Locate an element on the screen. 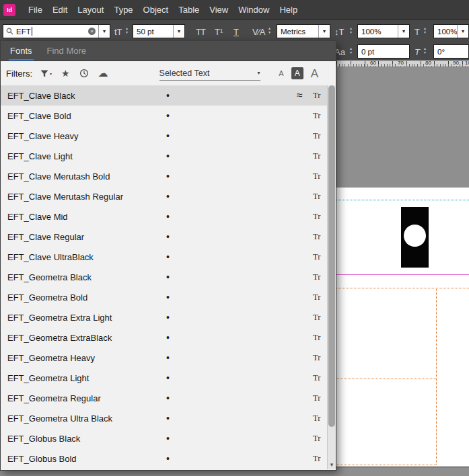 Image resolution: width=469 pixels, height=476 pixels. font-name: EFT_Clave Merutash Regular is located at coordinates (65, 196).